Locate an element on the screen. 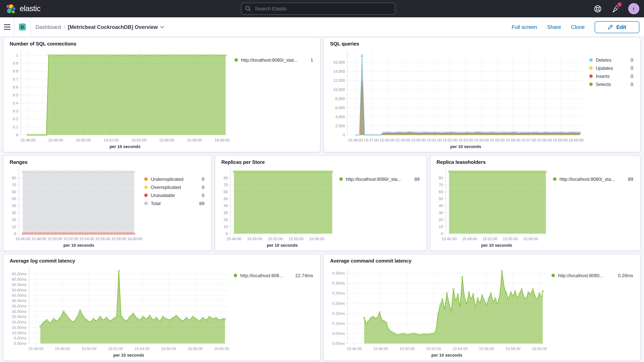 The width and height of the screenshot is (644, 362). svg-text: 20.00ms is located at coordinates (19, 322).